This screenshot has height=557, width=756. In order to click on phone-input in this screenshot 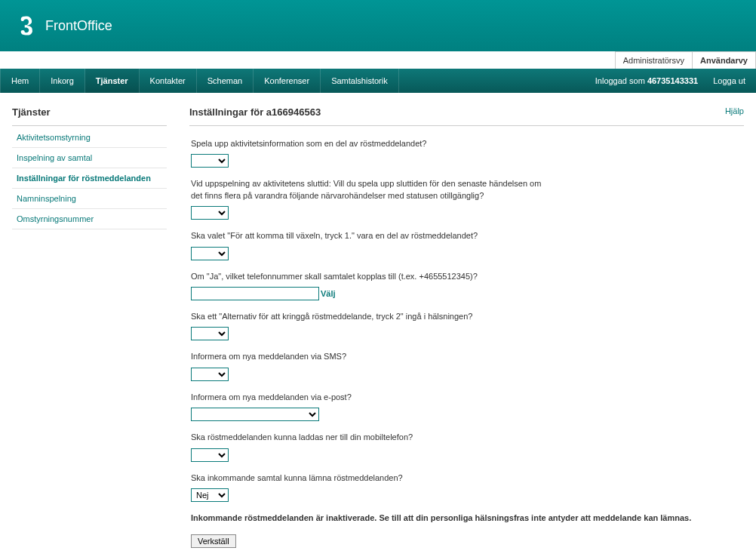, I will do `click(255, 294)`.